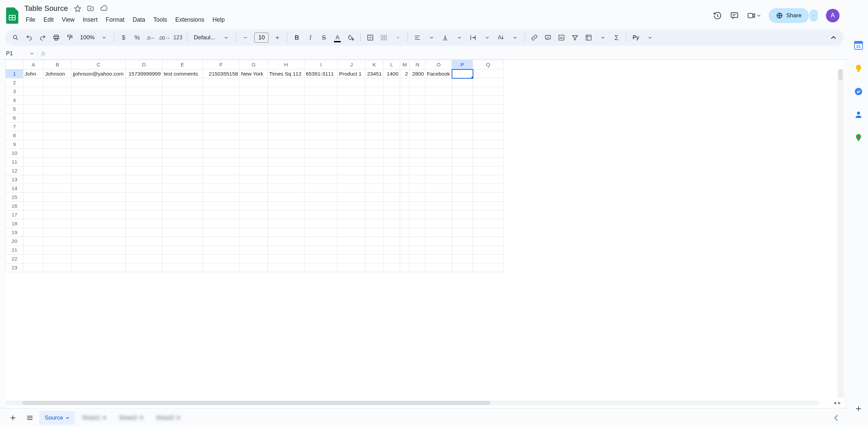 The height and width of the screenshot is (427, 868). What do you see at coordinates (459, 38) in the screenshot?
I see `valign-caret-icon` at bounding box center [459, 38].